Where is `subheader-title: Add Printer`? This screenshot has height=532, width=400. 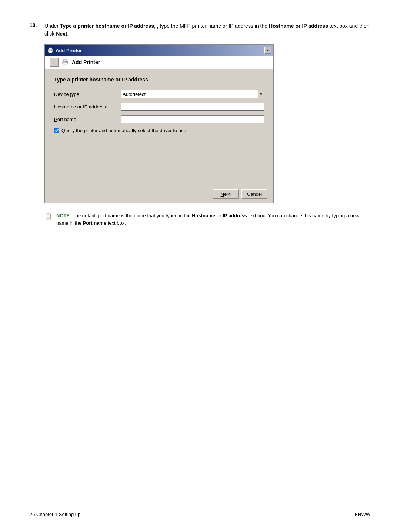
subheader-title: Add Printer is located at coordinates (86, 62).